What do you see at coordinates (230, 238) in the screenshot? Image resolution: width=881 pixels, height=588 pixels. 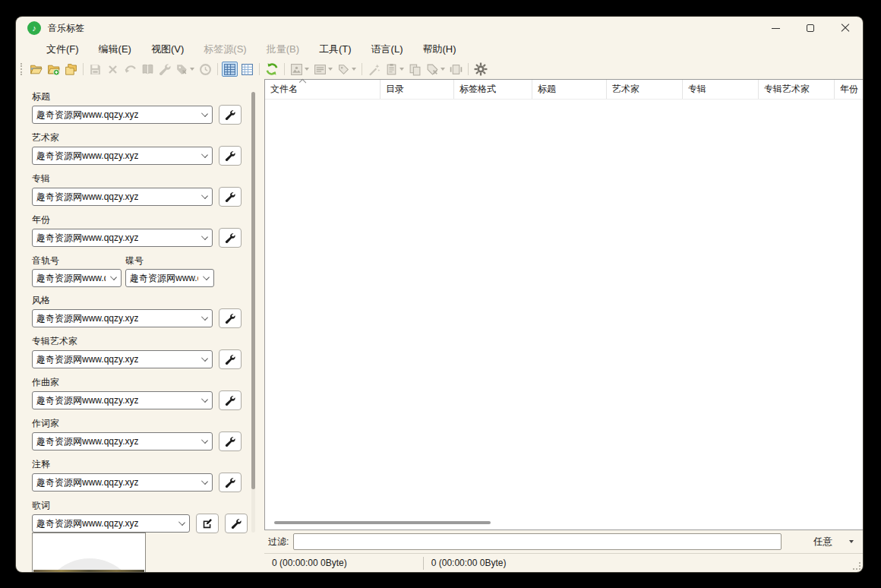 I see `year-tools-button` at bounding box center [230, 238].